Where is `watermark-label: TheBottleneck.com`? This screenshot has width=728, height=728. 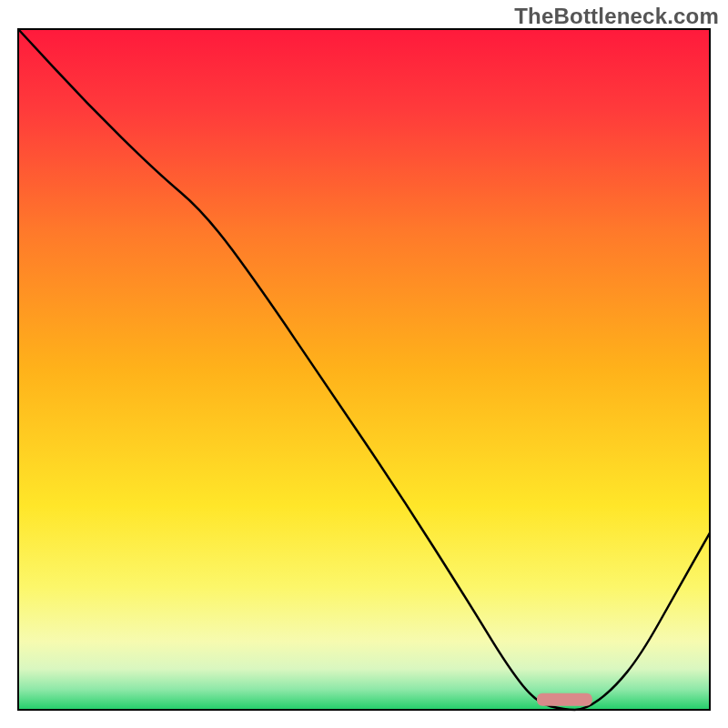
watermark-label: TheBottleneck.com is located at coordinates (617, 16).